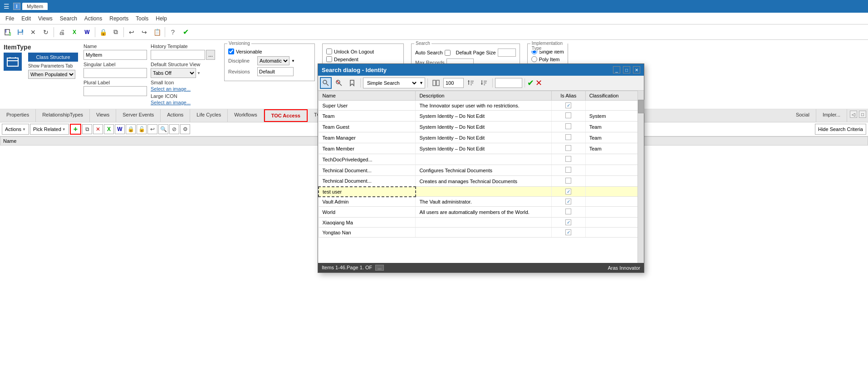  What do you see at coordinates (484, 170) in the screenshot?
I see `dlg-row-description: Configures Technical Documents` at bounding box center [484, 170].